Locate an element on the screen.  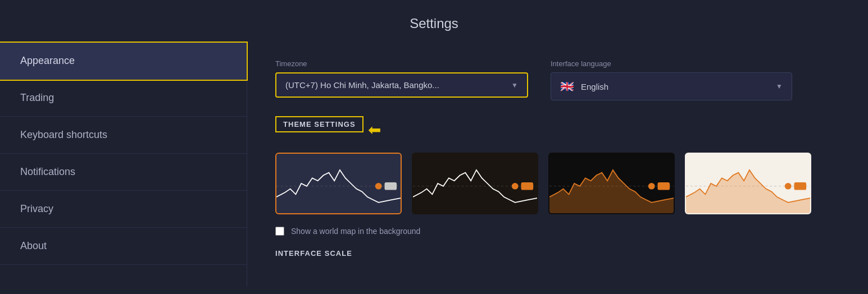
timezone-select: (UTC+7) Ho Chi Minh, Jakarta, Bangko... … is located at coordinates (402, 85).